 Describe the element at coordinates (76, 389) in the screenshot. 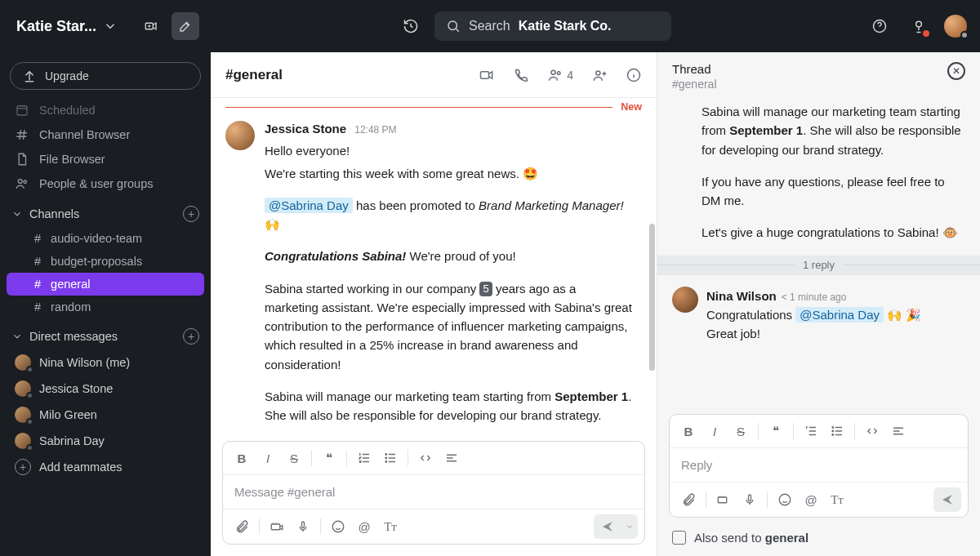

I see `dm-name: Jessica Stone` at that location.